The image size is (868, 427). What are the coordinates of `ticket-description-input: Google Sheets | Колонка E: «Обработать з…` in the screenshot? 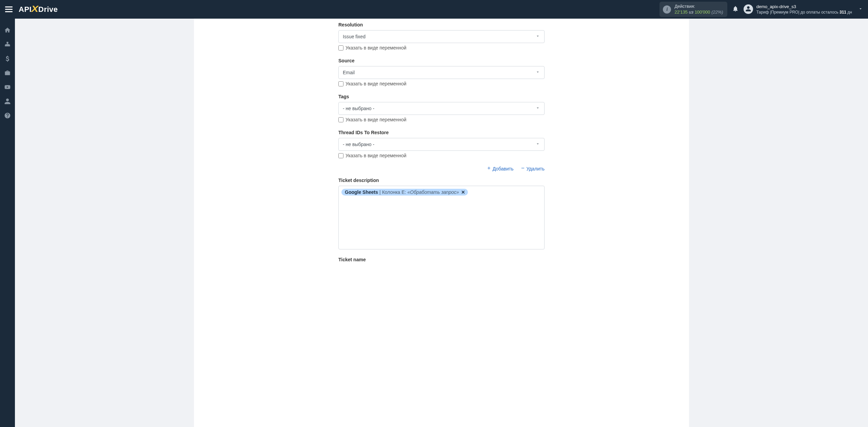 It's located at (441, 218).